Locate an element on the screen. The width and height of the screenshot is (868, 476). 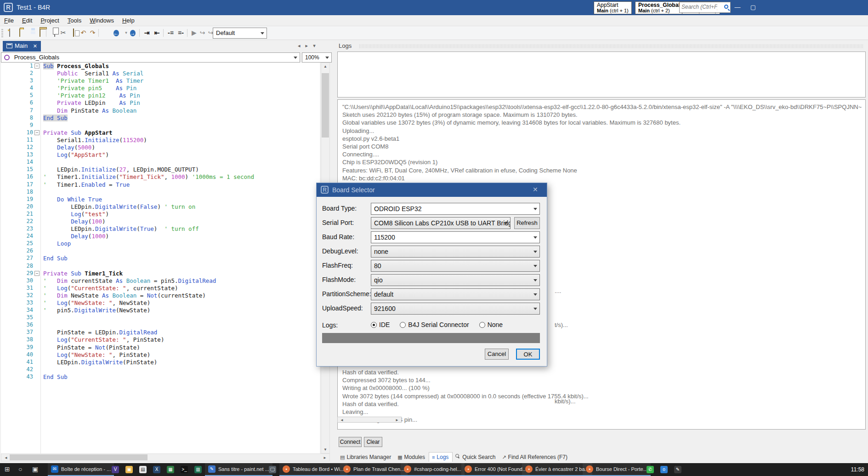
taskbar-item-phone-app: ✆ is located at coordinates (650, 470).